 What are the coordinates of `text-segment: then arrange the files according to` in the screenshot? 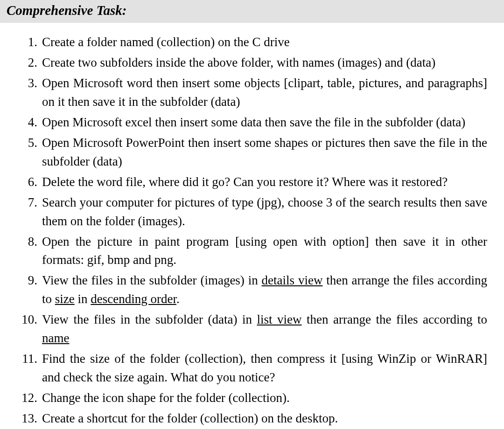 It's located at (395, 319).